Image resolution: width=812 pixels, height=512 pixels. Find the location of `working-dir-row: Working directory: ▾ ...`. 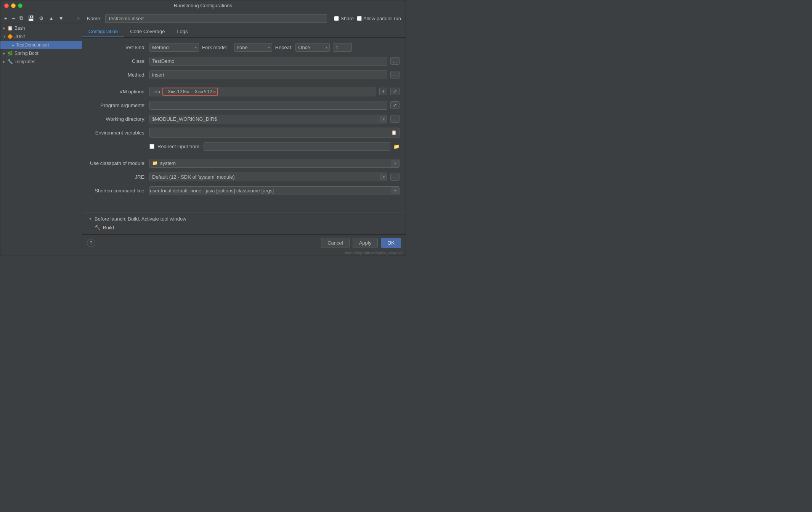

working-dir-row: Working directory: ▾ ... is located at coordinates (244, 119).